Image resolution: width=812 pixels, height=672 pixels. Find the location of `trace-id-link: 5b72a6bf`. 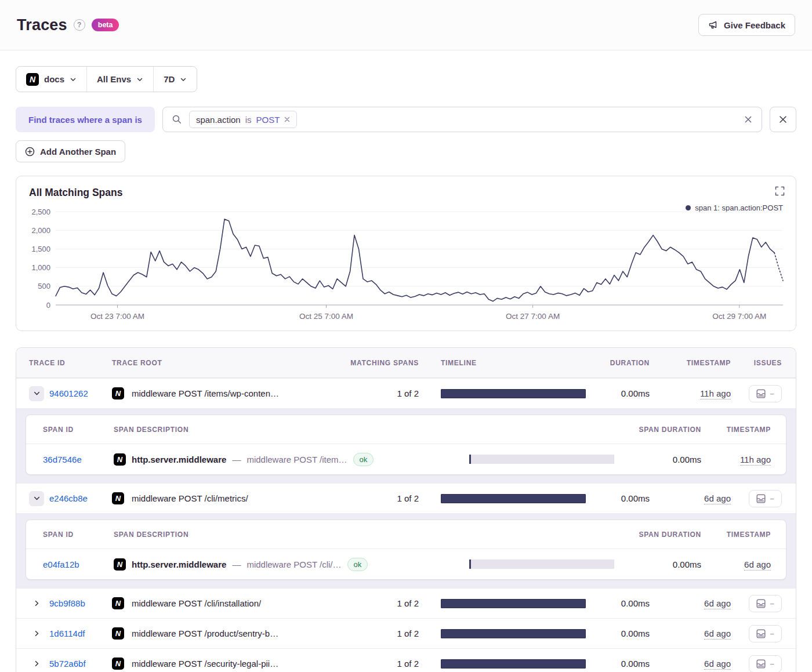

trace-id-link: 5b72a6bf is located at coordinates (67, 663).